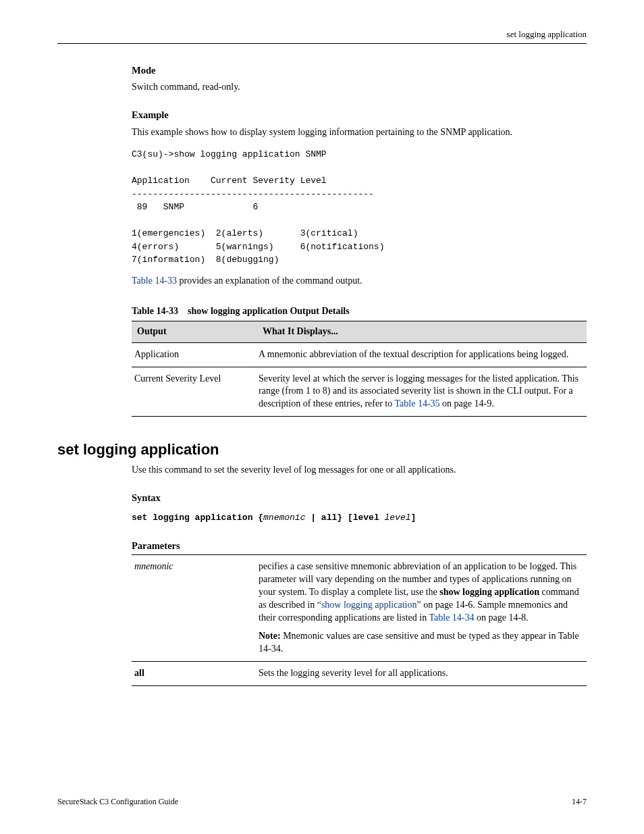 This screenshot has width=644, height=834. I want to click on tbl33-r2c2-post: on page 14-9., so click(467, 404).